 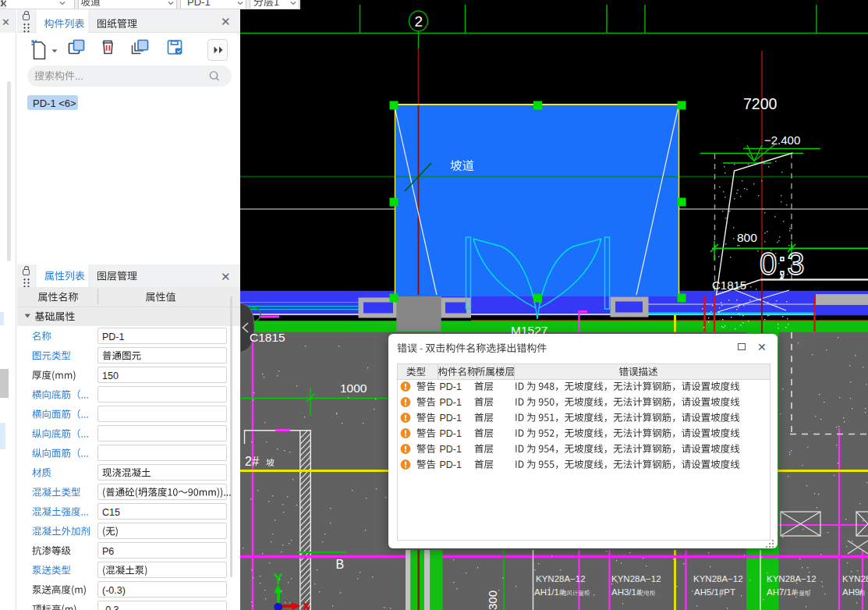 I want to click on svg-text: B, so click(x=340, y=565).